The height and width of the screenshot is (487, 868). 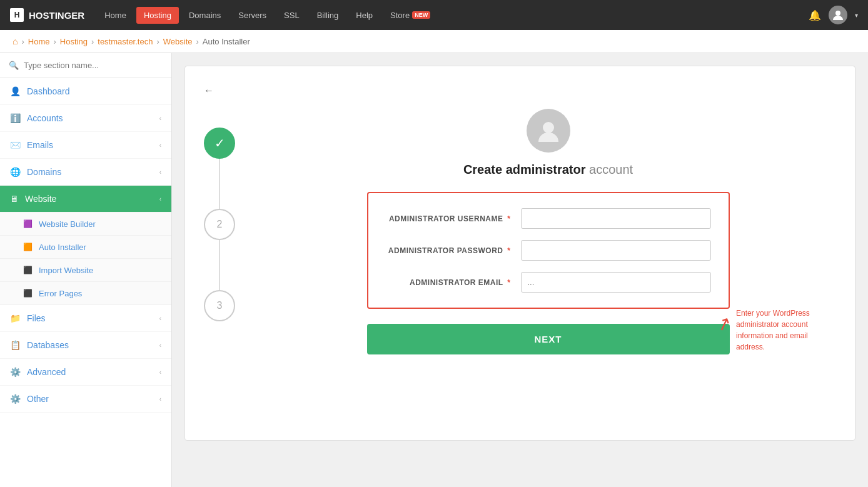 What do you see at coordinates (48, 345) in the screenshot?
I see `sidebar-label-databases: Databases` at bounding box center [48, 345].